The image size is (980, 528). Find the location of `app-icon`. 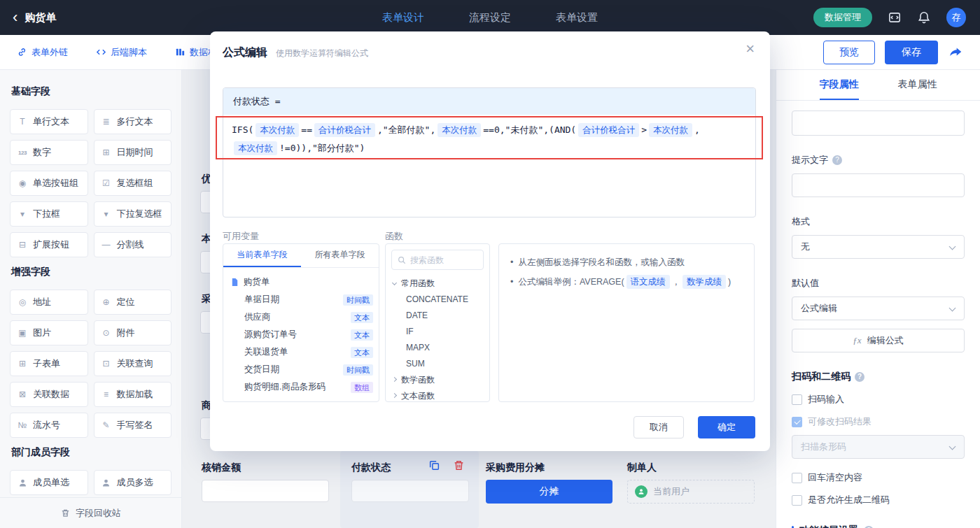

app-icon is located at coordinates (895, 17).